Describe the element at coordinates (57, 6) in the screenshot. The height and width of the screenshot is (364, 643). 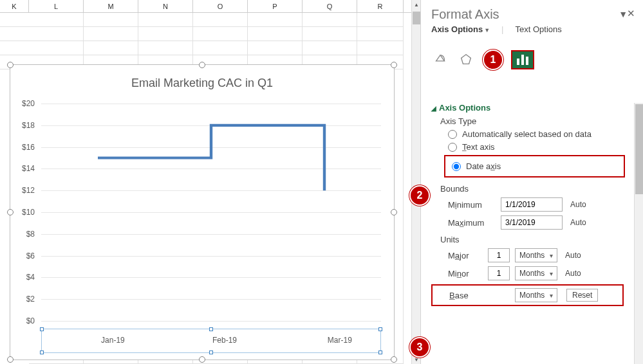
I see `col-header: L` at that location.